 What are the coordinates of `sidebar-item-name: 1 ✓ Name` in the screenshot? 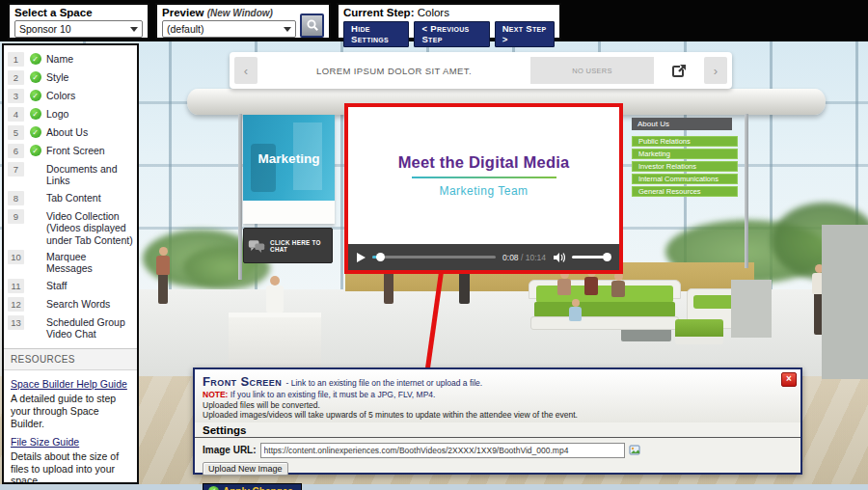 It's located at (70, 60).